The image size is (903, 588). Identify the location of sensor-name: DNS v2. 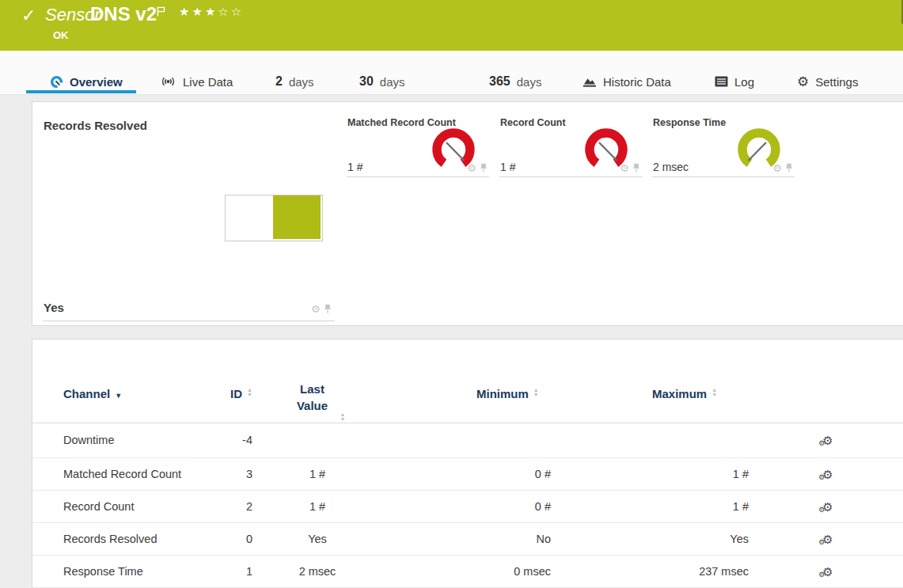
(123, 14).